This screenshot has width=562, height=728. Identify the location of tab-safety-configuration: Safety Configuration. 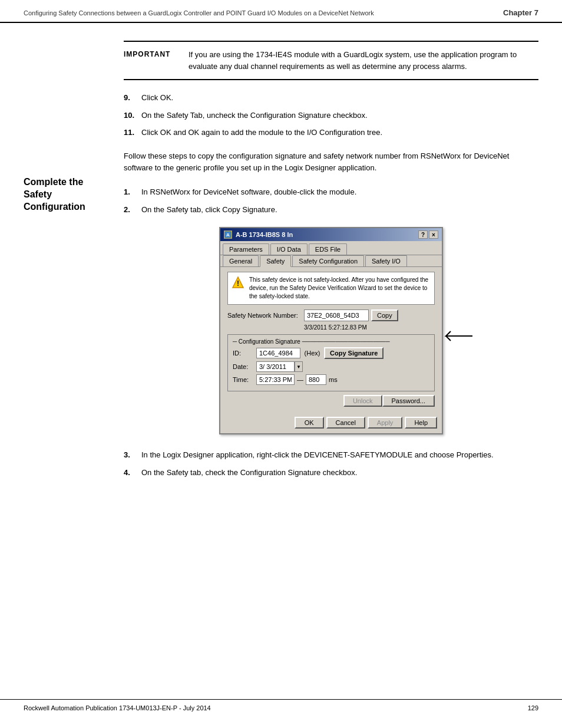
(328, 261).